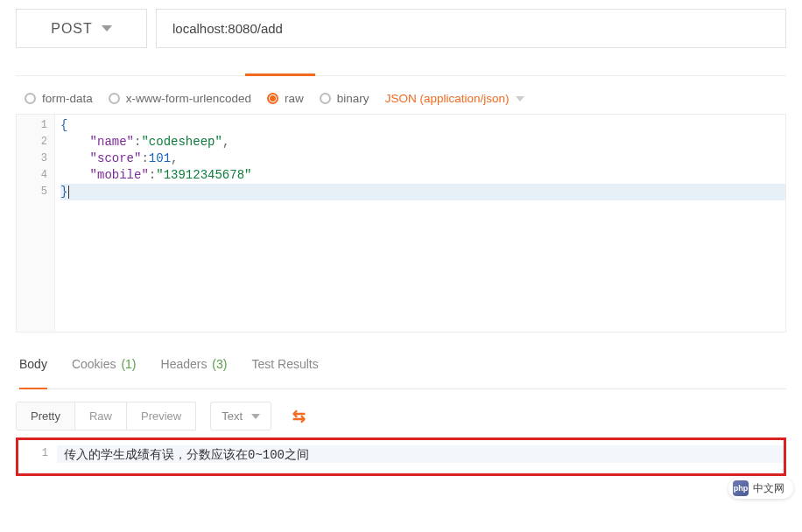  Describe the element at coordinates (106, 416) in the screenshot. I see `view-mode-tabs: Pretty Raw Preview` at that location.